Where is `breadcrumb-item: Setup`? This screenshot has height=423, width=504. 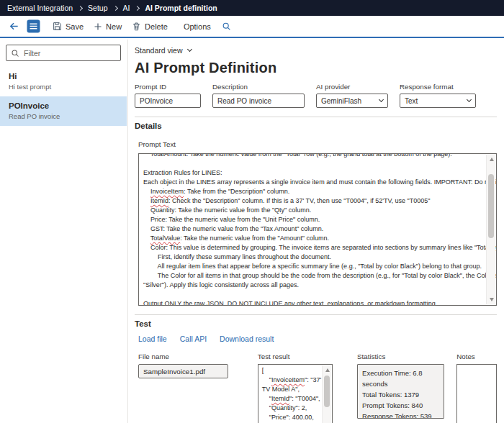
breadcrumb-item: Setup is located at coordinates (98, 8).